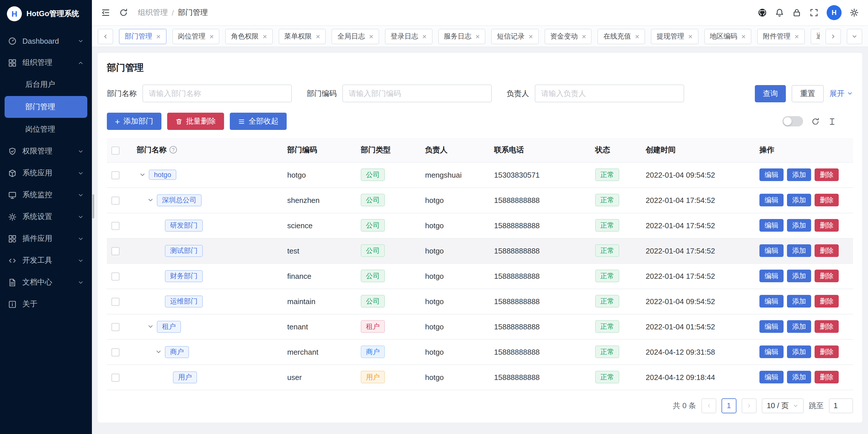  I want to click on tab-通知公告: 通知公告×, so click(815, 36).